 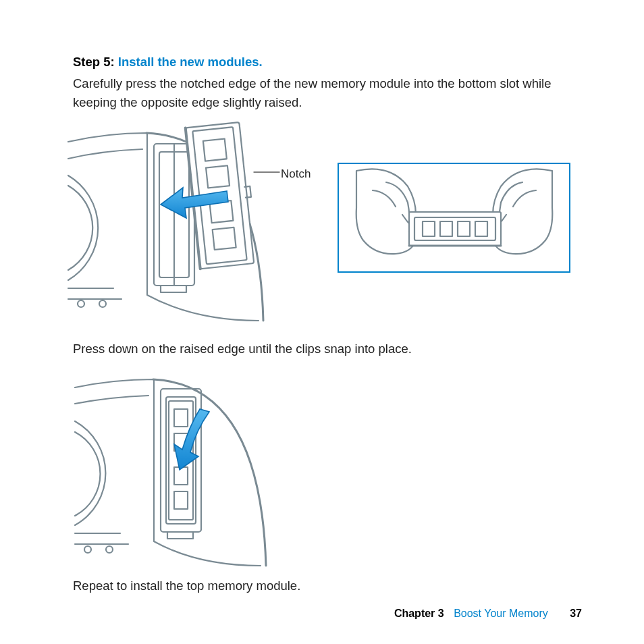 What do you see at coordinates (198, 226) in the screenshot?
I see `figure-insert-module: Notch` at bounding box center [198, 226].